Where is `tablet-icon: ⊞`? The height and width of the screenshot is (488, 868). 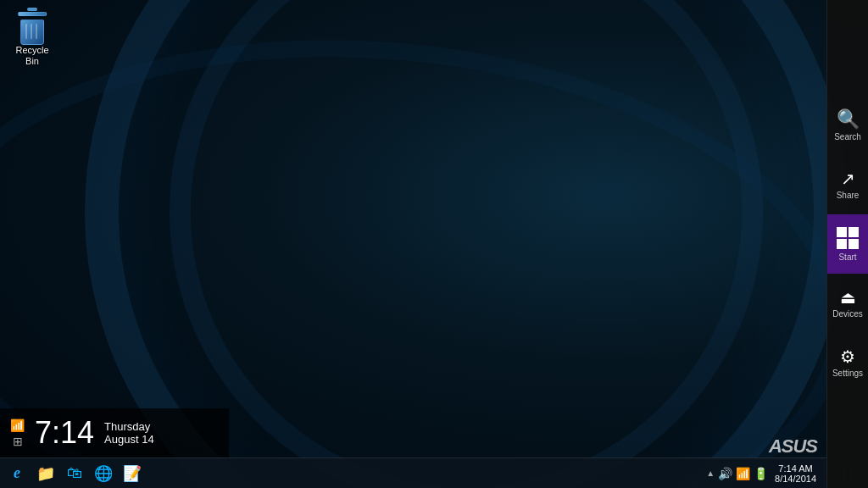 tablet-icon: ⊞ is located at coordinates (18, 441).